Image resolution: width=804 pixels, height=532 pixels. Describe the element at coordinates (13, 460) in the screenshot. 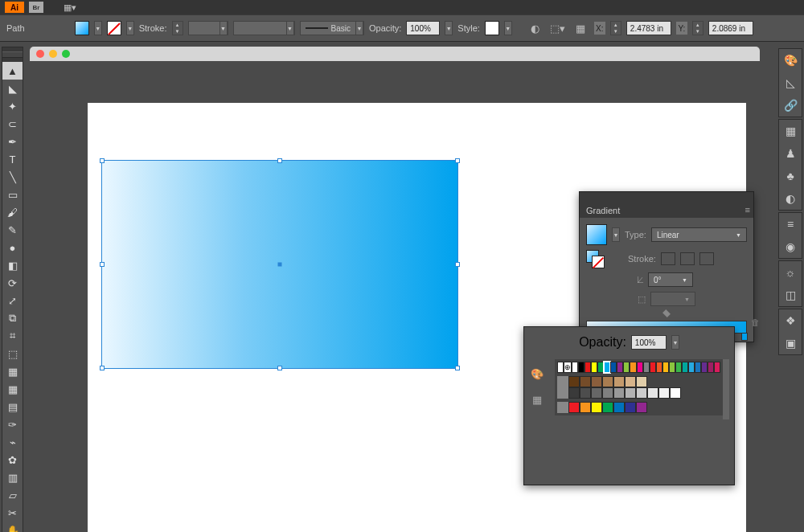

I see `tool-symbol-sprayer: ✿` at that location.